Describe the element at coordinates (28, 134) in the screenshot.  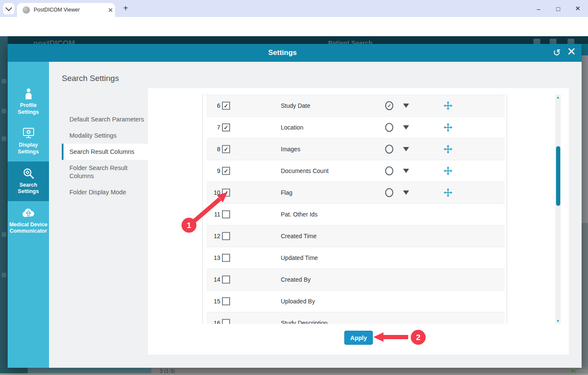
I see `display-icon` at that location.